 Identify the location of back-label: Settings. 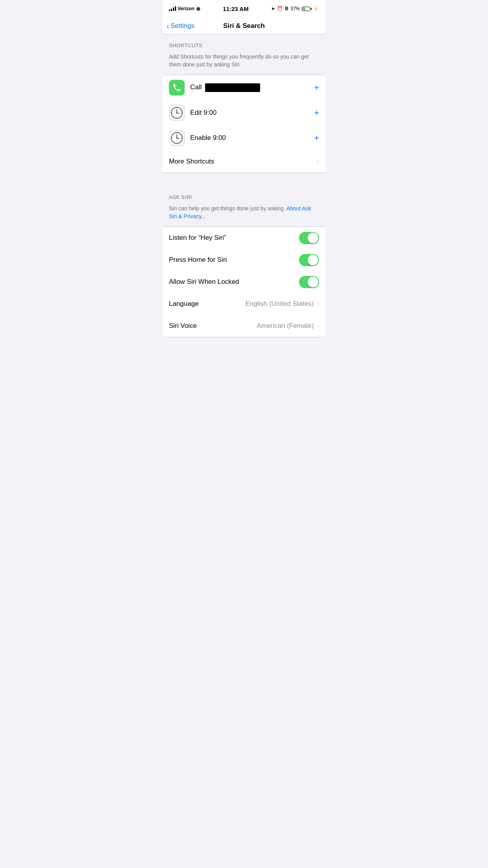
(182, 26).